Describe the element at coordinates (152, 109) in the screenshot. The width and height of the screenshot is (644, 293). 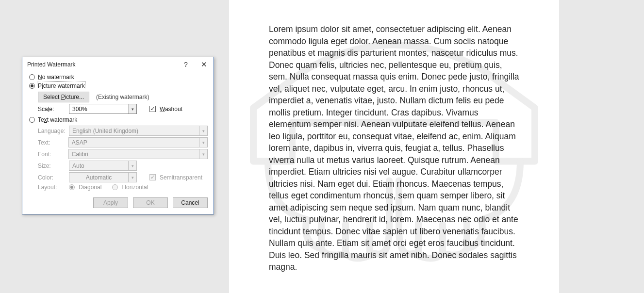
I see `washout-checkbox` at that location.